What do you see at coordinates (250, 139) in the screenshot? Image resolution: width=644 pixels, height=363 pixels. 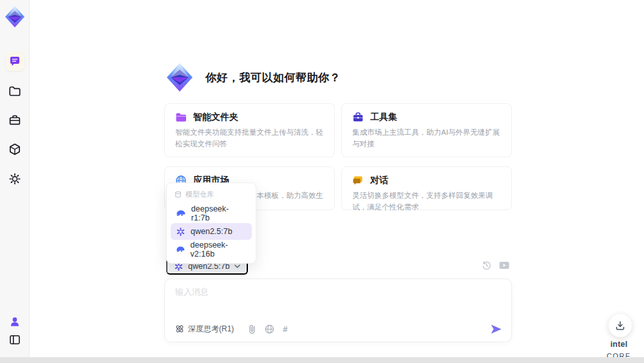 I see `card-description: 智能文件夹功能支持批量文件上传与清洗，轻松实现文件问答` at bounding box center [250, 139].